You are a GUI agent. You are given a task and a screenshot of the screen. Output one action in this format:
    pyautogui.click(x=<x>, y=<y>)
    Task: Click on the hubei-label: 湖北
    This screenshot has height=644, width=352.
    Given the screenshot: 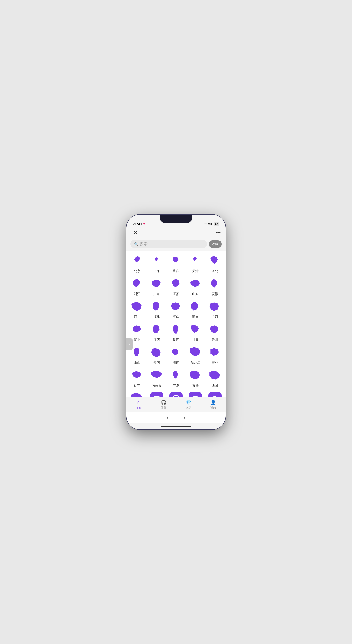 What is the action you would take?
    pyautogui.click(x=137, y=340)
    